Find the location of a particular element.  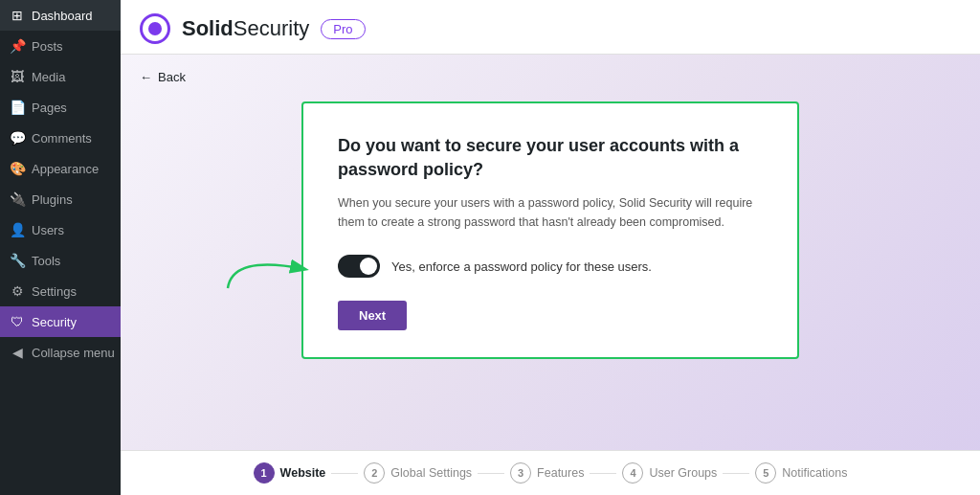

collapse-icon: ◀ is located at coordinates (17, 352).